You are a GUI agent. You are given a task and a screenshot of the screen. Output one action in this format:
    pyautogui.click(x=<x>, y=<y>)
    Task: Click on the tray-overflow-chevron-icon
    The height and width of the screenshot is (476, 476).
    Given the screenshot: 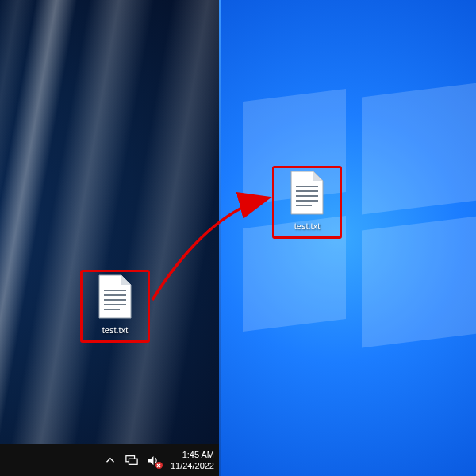 What is the action you would take?
    pyautogui.click(x=110, y=460)
    